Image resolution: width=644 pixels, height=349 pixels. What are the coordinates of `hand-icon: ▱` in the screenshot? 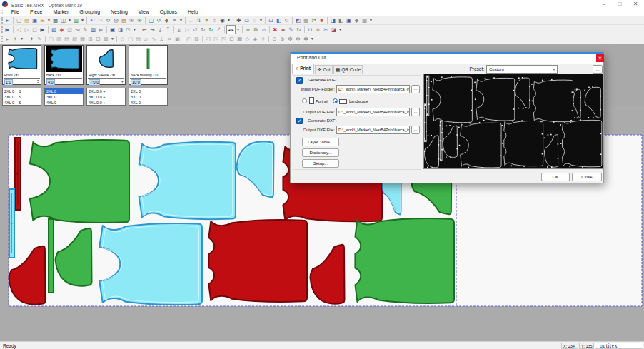 It's located at (146, 39).